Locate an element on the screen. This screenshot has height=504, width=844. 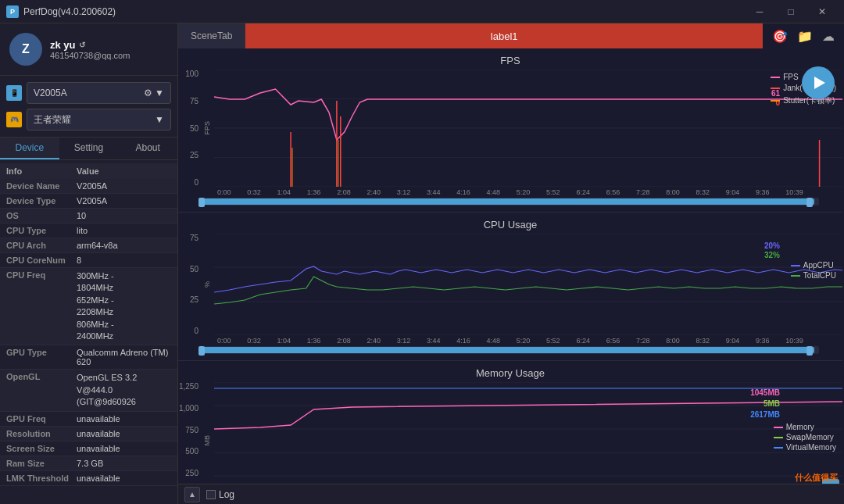
fps-legend-fps-color is located at coordinates (775, 77).